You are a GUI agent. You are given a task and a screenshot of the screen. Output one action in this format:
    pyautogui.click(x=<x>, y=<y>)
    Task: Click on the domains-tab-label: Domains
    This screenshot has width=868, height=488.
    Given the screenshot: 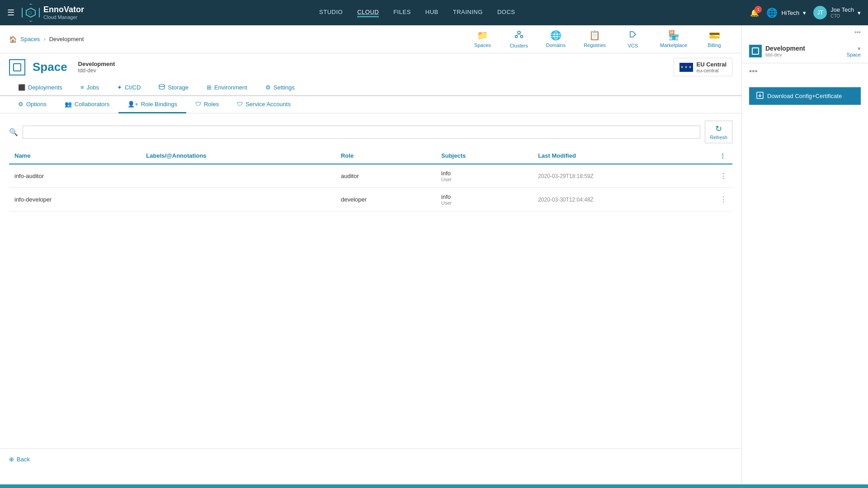 What is the action you would take?
    pyautogui.click(x=556, y=45)
    